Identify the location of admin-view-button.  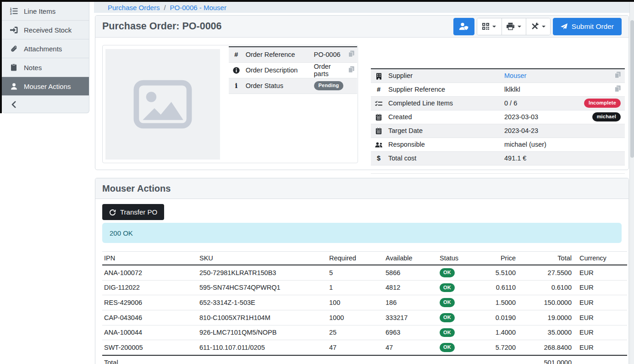
(464, 27).